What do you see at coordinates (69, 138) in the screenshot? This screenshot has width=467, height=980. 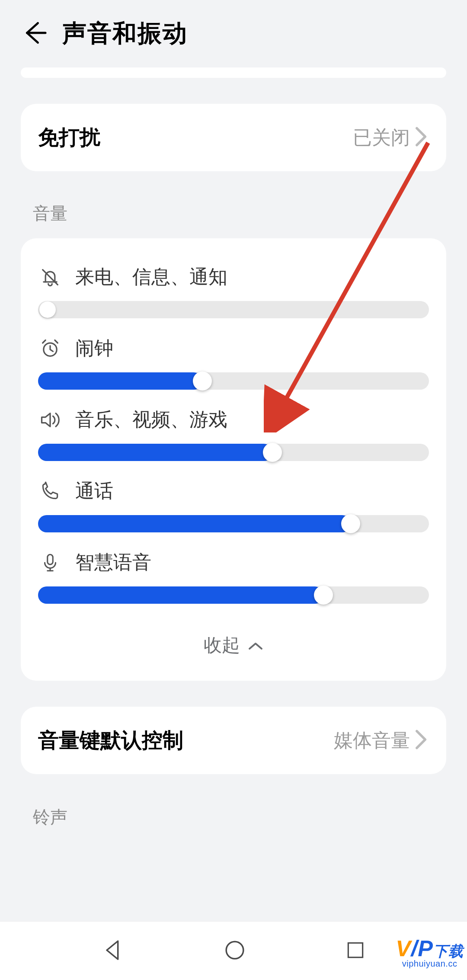 I see `dnd-label: 免打扰` at bounding box center [69, 138].